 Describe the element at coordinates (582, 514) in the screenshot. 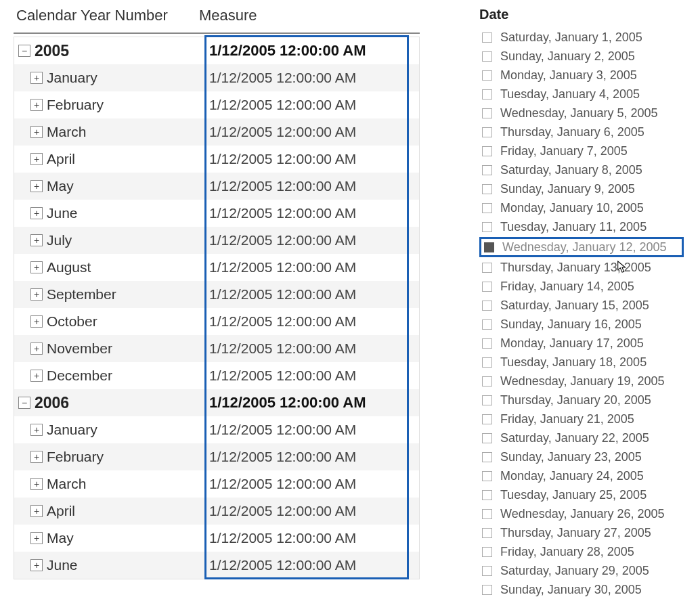

I see `slicer-item: Wednesday, January 26, 2005` at that location.